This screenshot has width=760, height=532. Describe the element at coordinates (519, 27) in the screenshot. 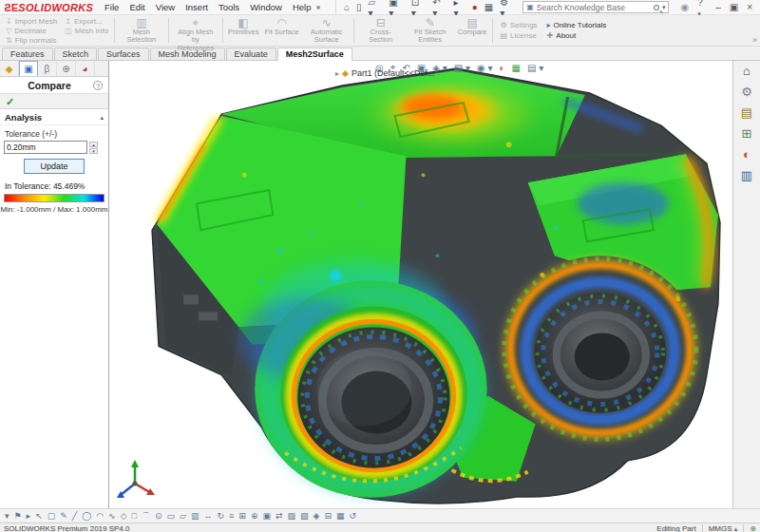

I see `ribbon-settings: ⚙Settings` at that location.